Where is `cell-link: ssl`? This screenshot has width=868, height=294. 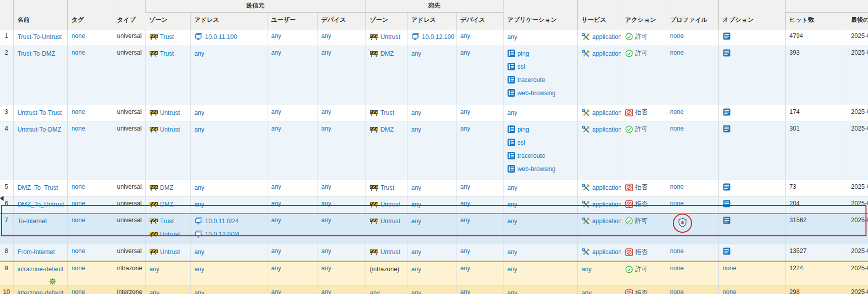 cell-link: ssl is located at coordinates (522, 143).